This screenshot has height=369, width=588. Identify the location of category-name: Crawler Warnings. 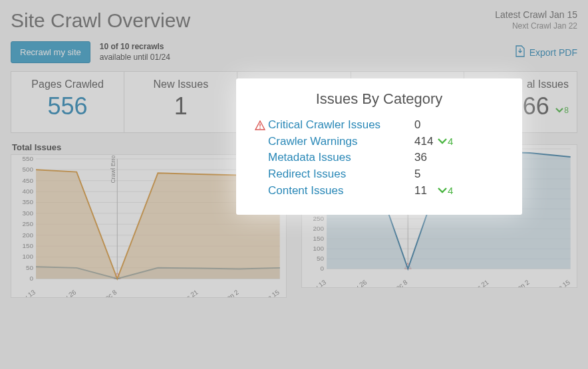
(341, 142).